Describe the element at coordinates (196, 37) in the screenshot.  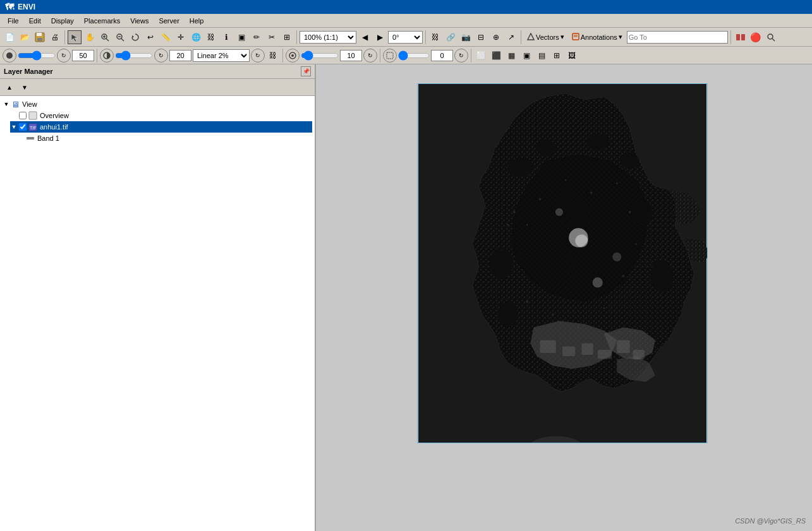
I see `geo-button: 🌐` at that location.